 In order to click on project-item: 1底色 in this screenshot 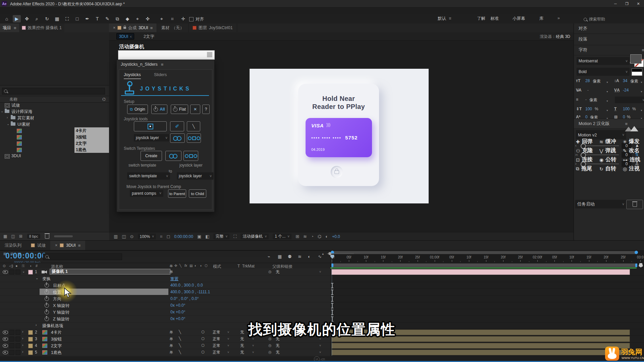, I will do `click(54, 149)`.